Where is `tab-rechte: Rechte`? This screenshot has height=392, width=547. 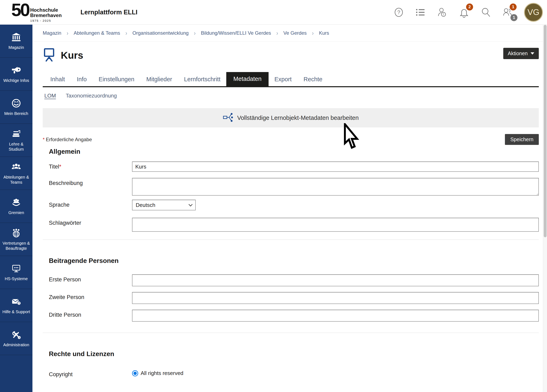
tab-rechte: Rechte is located at coordinates (313, 80).